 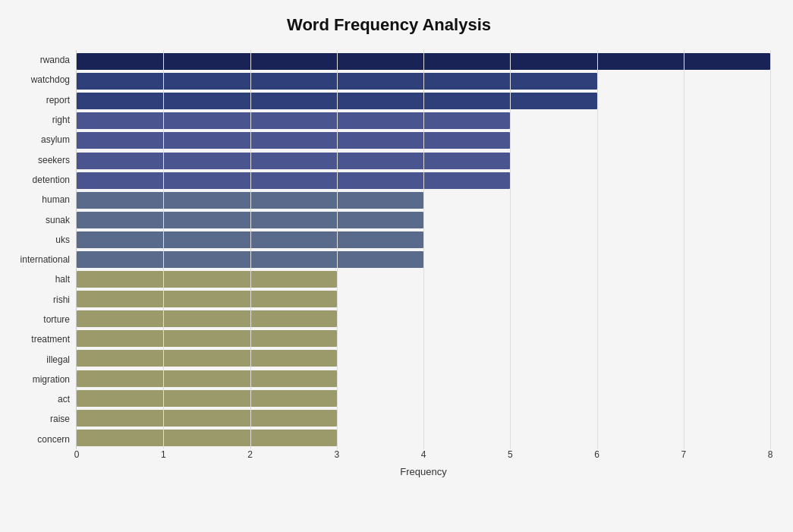 I want to click on x-tick-label: 0, so click(x=77, y=455).